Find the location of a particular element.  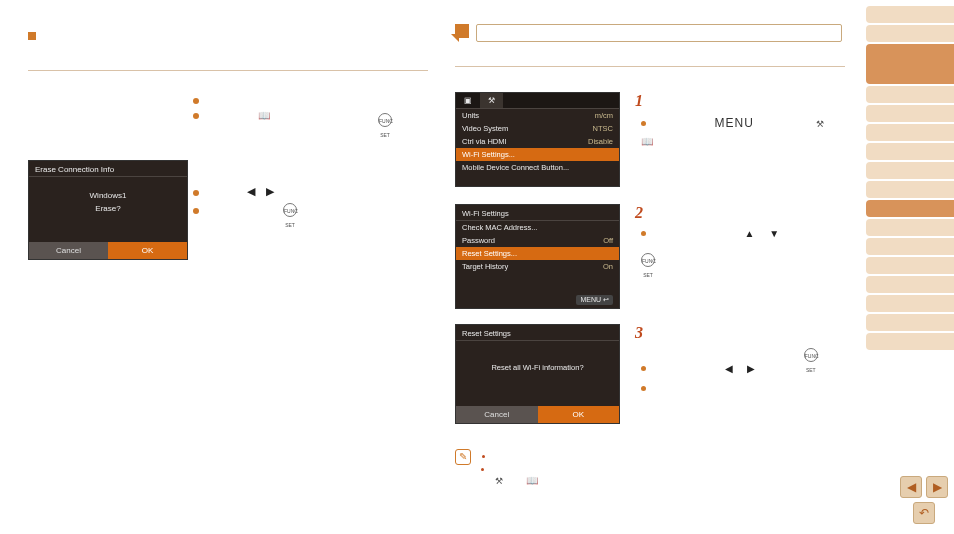

step-number: 2 is located at coordinates (639, 212).